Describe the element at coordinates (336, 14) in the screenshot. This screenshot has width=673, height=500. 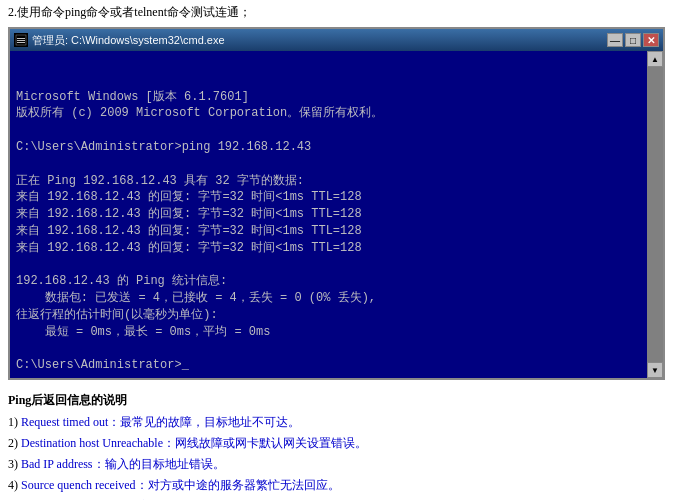
I see `top-instruction: 2.使用命令ping命令或者telnent命令测试连通；` at that location.